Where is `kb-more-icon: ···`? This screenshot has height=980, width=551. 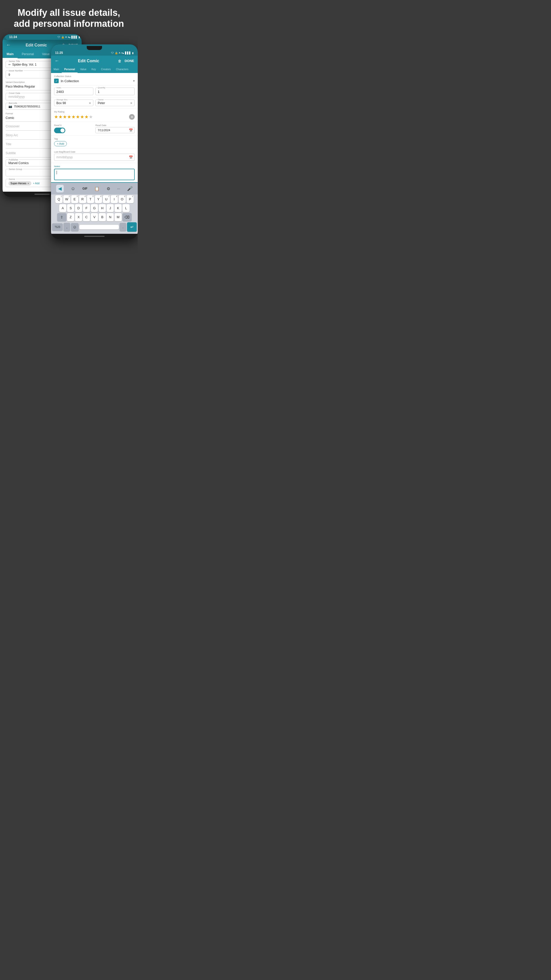
kb-more-icon: ··· is located at coordinates (119, 189).